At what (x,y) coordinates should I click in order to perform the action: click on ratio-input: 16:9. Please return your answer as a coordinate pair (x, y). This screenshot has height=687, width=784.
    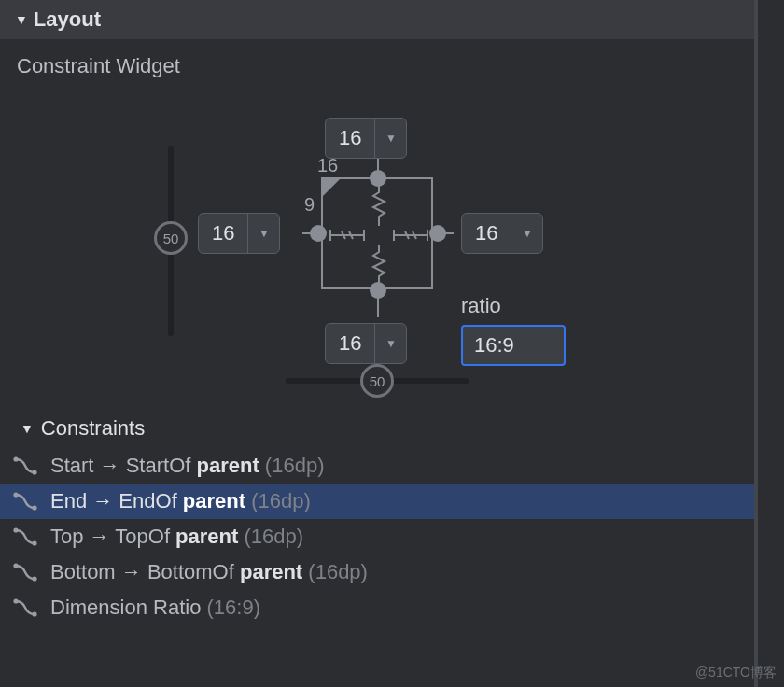
    Looking at the image, I should click on (513, 345).